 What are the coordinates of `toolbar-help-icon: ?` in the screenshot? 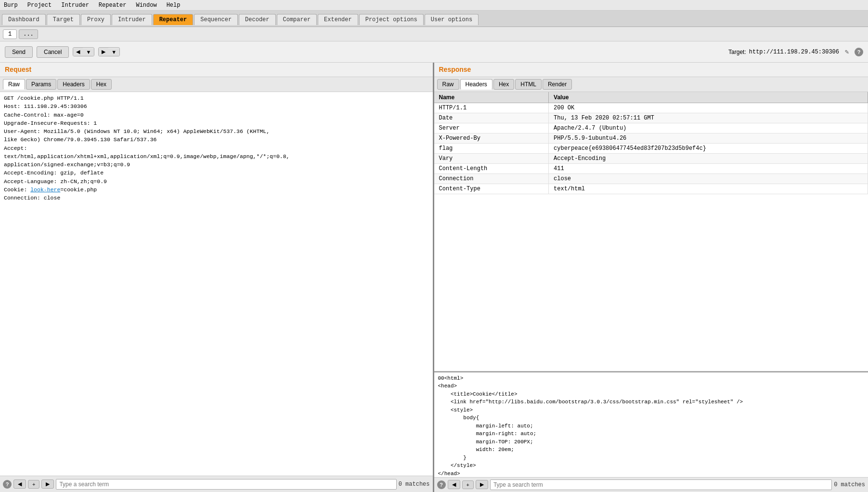 It's located at (859, 52).